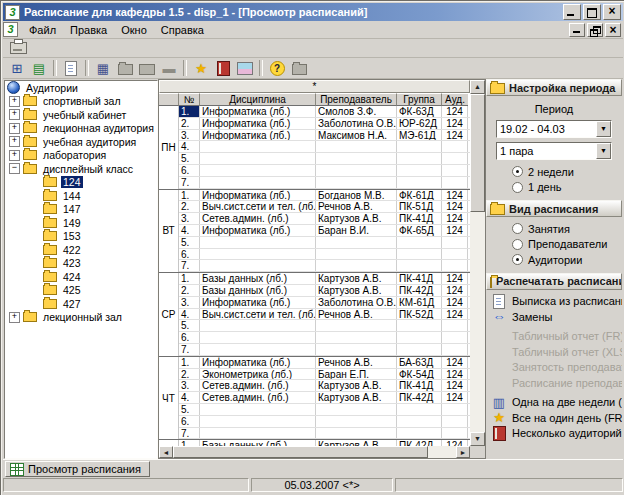  What do you see at coordinates (554, 317) in the screenshot?
I see `panel-item-1: Замены` at bounding box center [554, 317].